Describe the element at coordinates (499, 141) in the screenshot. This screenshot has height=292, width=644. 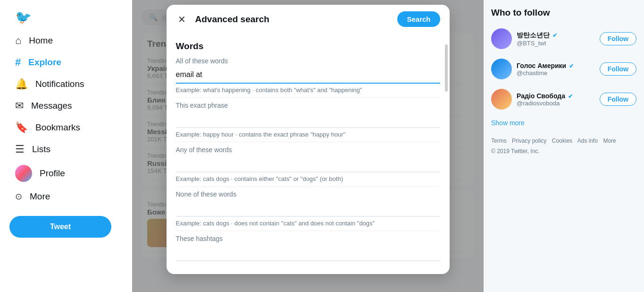
I see `footer-terms: Terms` at that location.